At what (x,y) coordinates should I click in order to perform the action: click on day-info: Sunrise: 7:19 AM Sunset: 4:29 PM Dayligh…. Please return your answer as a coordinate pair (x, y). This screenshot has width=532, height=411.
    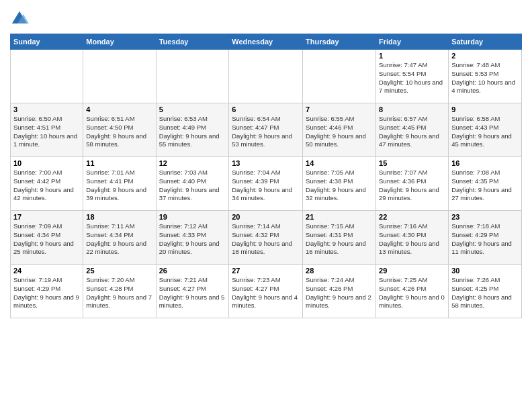
    Looking at the image, I should click on (47, 293).